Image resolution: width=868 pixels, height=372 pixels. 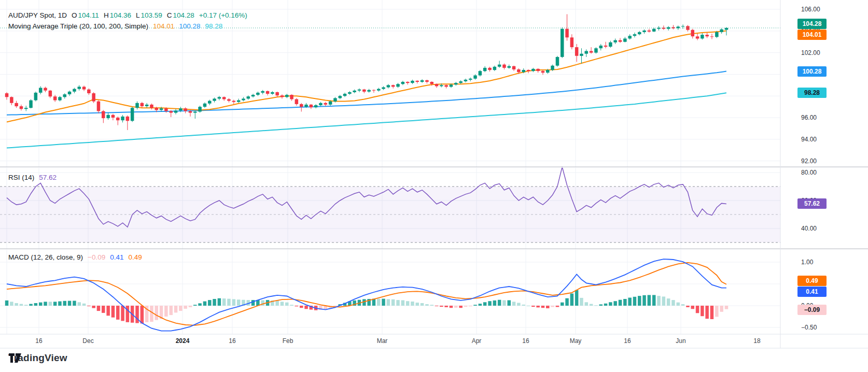 What do you see at coordinates (807, 262) in the screenshot?
I see `axis-price-label: 1.00` at bounding box center [807, 262].